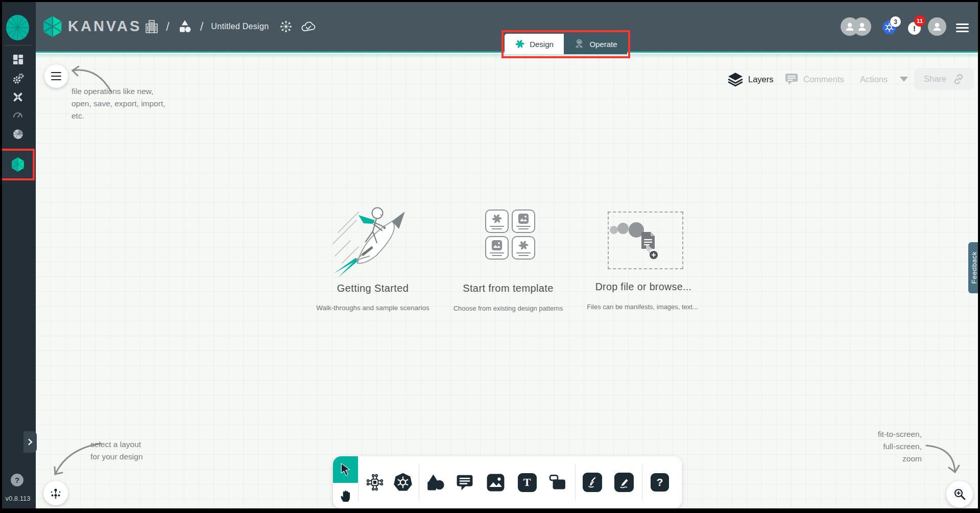 The width and height of the screenshot is (980, 513). What do you see at coordinates (850, 27) in the screenshot?
I see `collaborator-avatar` at bounding box center [850, 27].